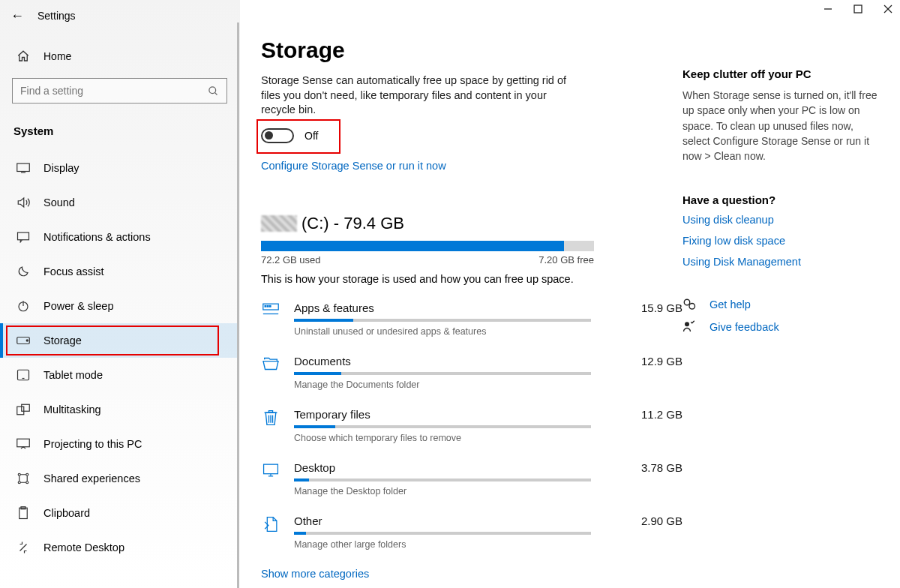 The image size is (900, 588). Describe the element at coordinates (488, 491) in the screenshot. I see `category-subtitle: Manage the Desktop folder` at that location.